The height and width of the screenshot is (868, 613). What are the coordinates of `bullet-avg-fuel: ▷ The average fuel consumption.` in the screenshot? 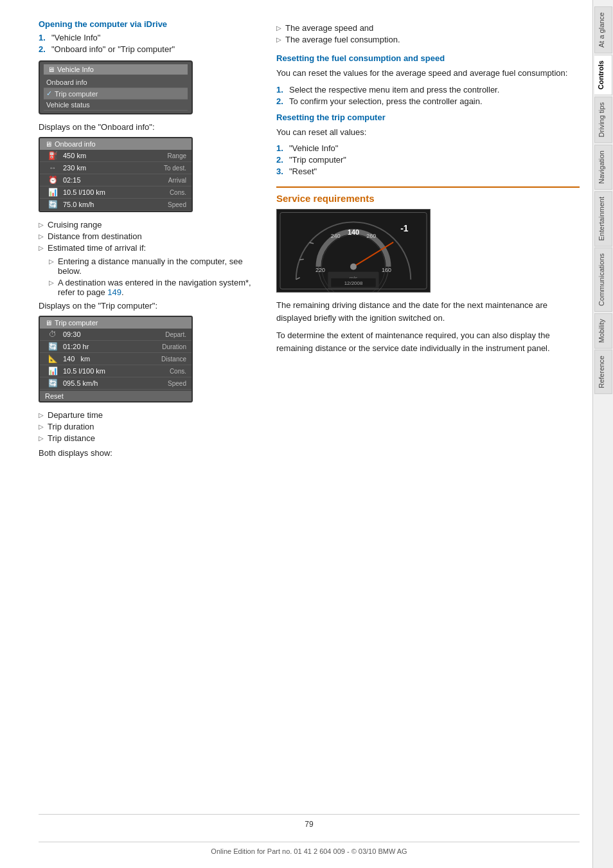 It's located at (428, 40).